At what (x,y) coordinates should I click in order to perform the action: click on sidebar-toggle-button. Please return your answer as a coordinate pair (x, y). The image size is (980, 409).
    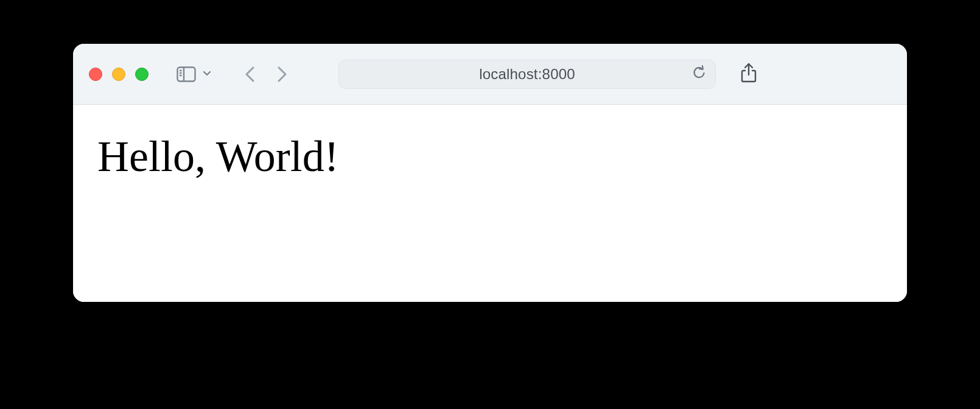
    Looking at the image, I should click on (194, 74).